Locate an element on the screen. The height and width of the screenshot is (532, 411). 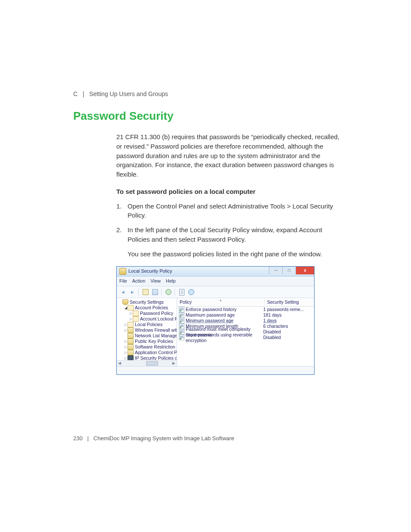
policy-setting: 181 days is located at coordinates (287, 315).